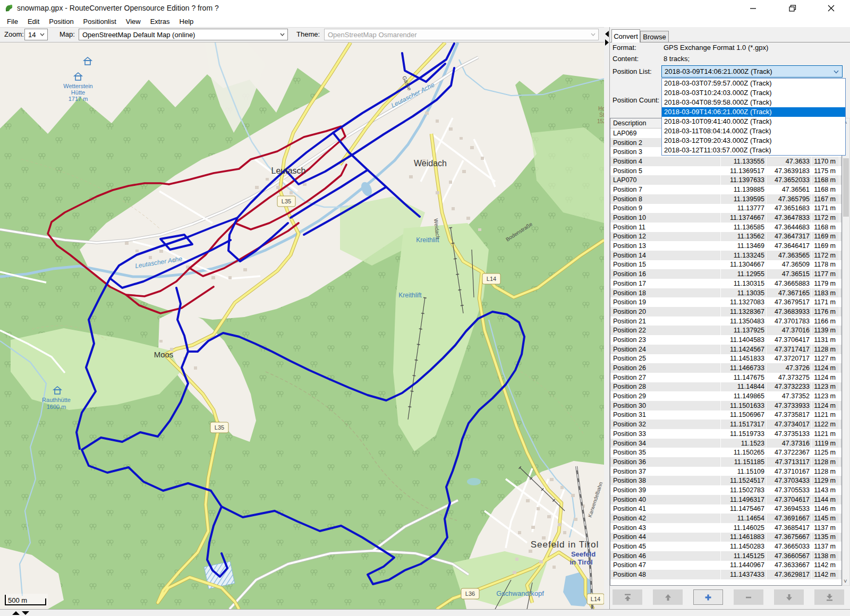  Describe the element at coordinates (752, 71) in the screenshot. I see `position-list-select: 2018-03-09T14:06:21.000Z (Track)` at that location.